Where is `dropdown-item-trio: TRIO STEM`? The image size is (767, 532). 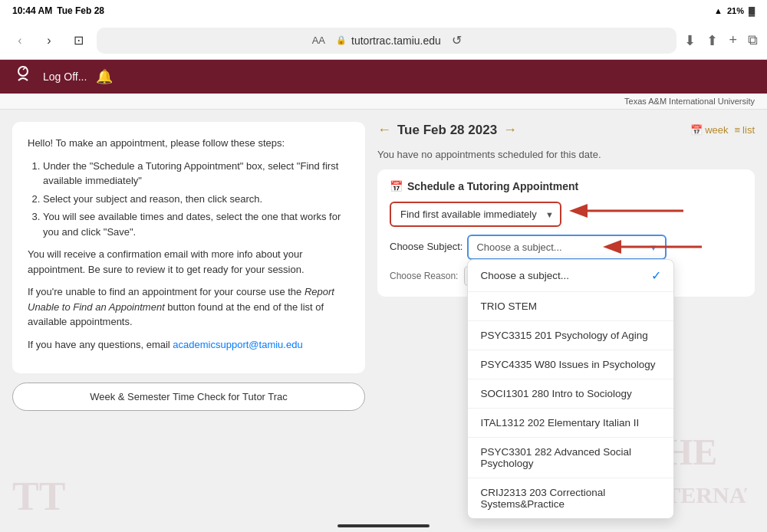
dropdown-item-trio: TRIO STEM is located at coordinates (571, 307).